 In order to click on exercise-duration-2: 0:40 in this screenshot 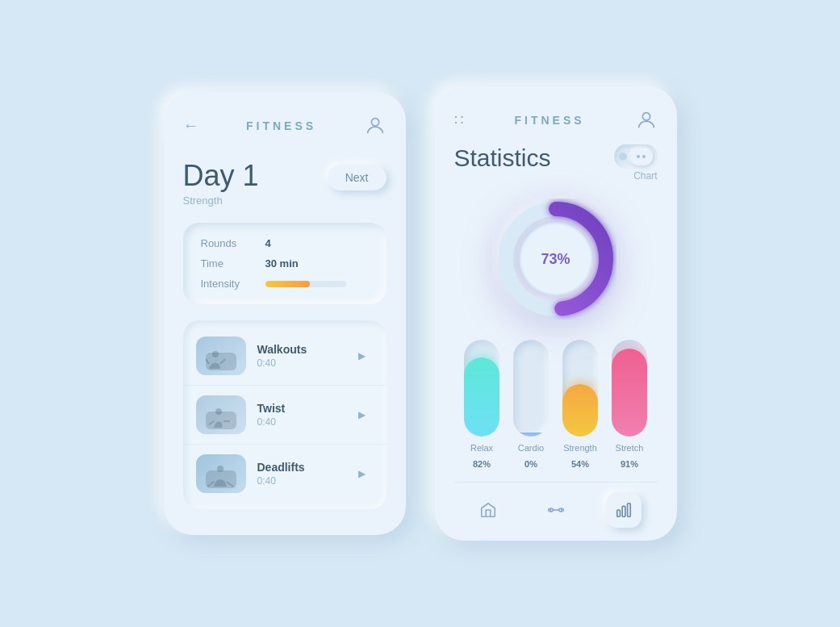, I will do `click(299, 422)`.